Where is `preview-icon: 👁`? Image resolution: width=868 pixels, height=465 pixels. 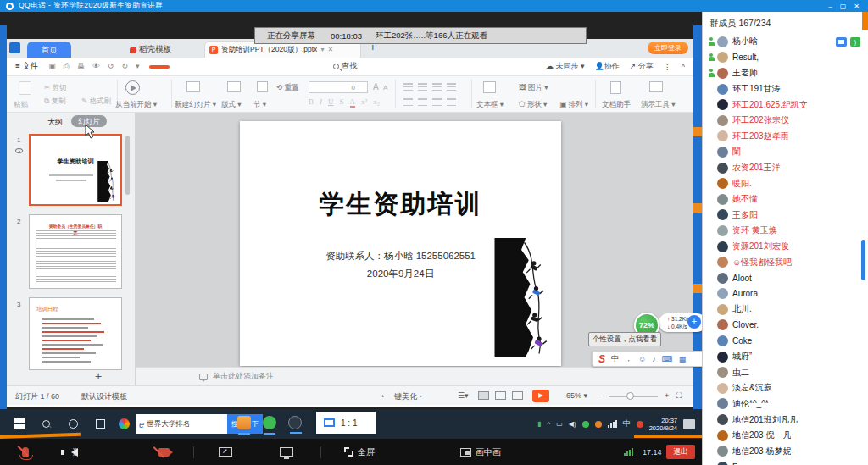
preview-icon: 👁 is located at coordinates (97, 66).